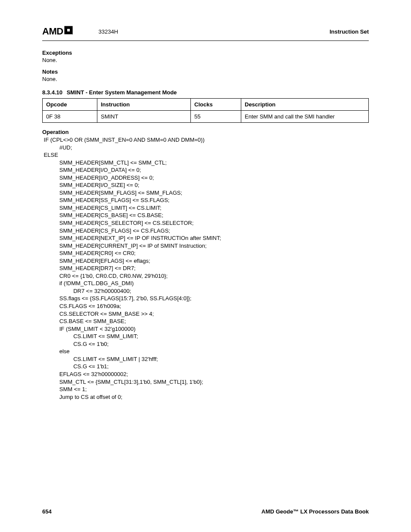  What do you see at coordinates (206, 72) in the screenshot?
I see `notes-heading: Notes` at bounding box center [206, 72].